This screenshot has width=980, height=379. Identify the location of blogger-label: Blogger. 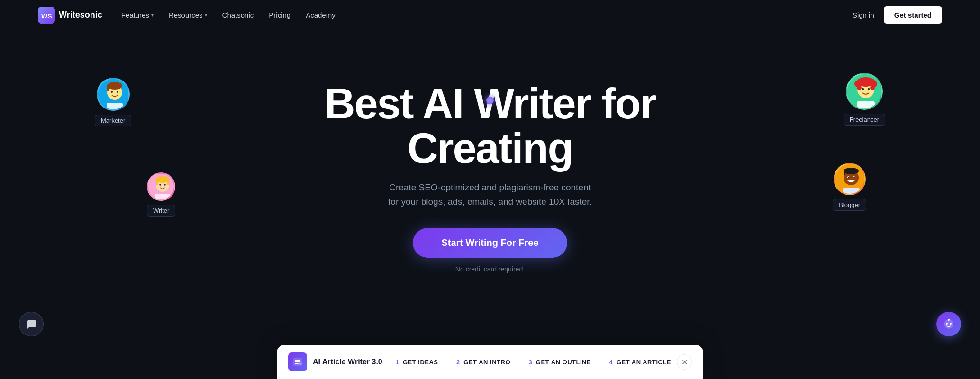
(849, 205).